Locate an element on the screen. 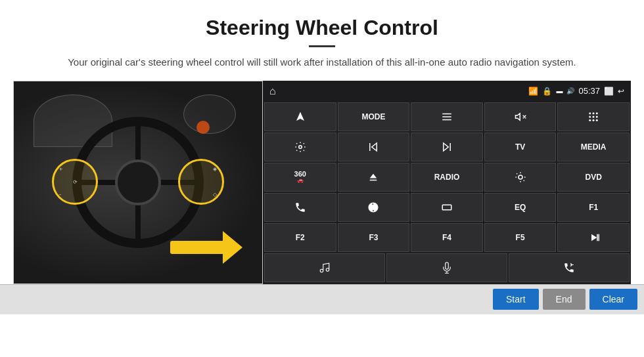  panel-statusbar: ⌂ 📶 🔒 ▬ 🔊 05:37 ⬜ ↩ is located at coordinates (447, 91).